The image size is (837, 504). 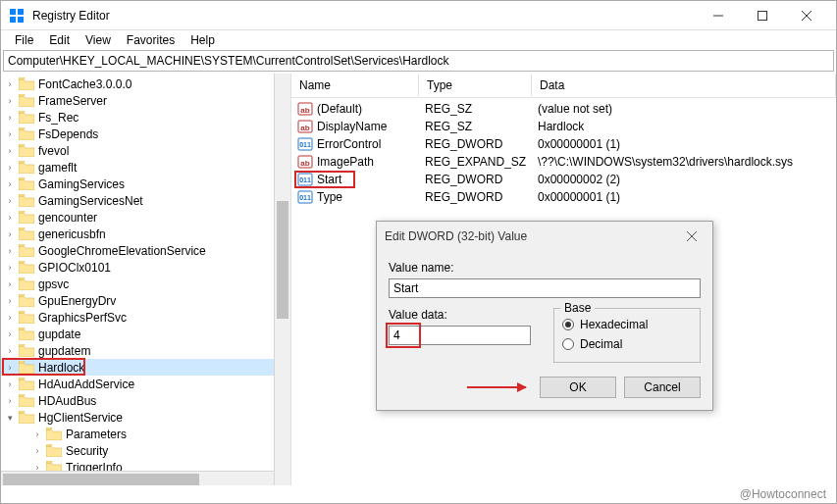 What do you see at coordinates (497, 387) in the screenshot?
I see `arrow-annotation` at bounding box center [497, 387].